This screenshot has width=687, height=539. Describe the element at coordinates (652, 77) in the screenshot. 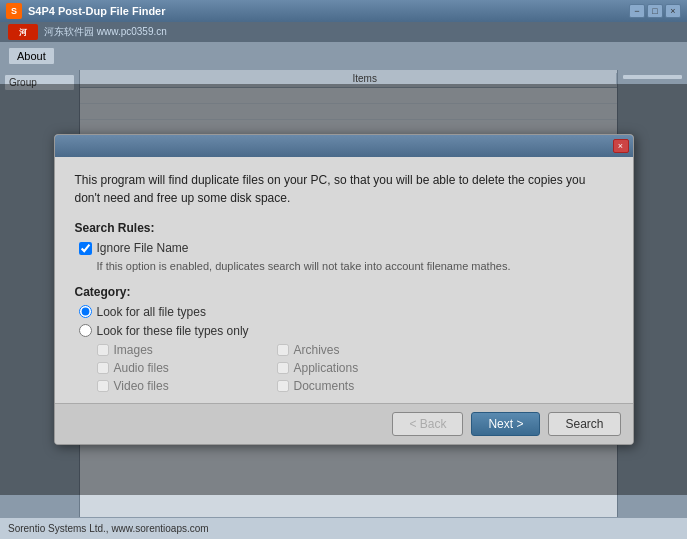

I see `right-panel-button` at that location.